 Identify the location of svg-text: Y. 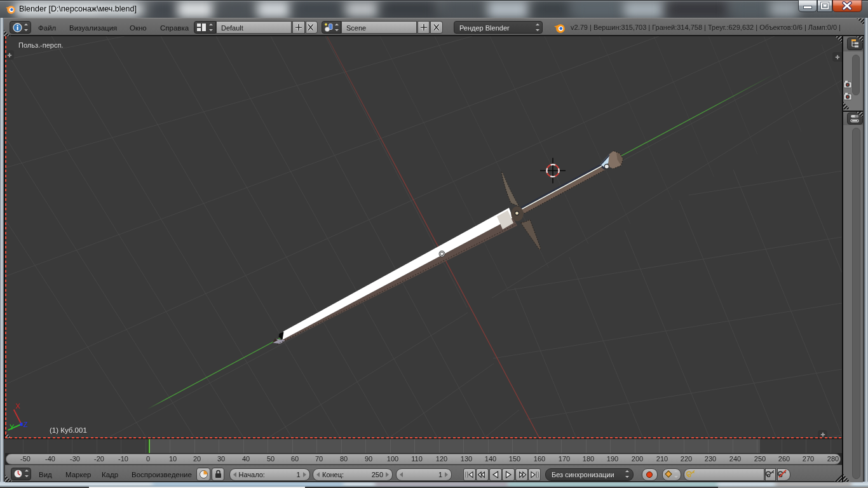
(12, 427).